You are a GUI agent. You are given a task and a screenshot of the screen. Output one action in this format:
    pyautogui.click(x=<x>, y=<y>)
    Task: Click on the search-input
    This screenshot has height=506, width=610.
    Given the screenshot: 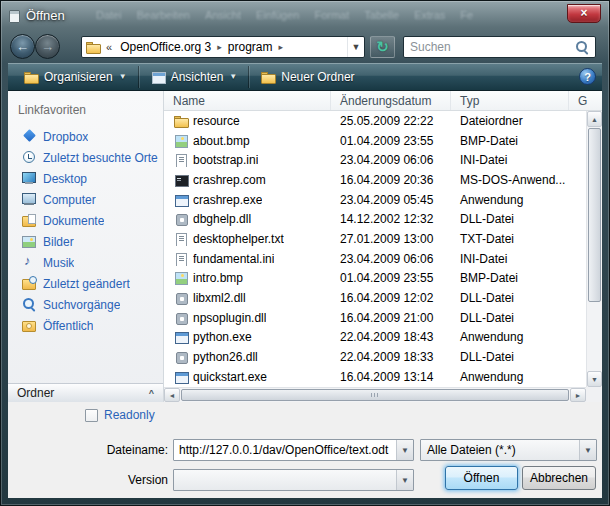 What is the action you would take?
    pyautogui.click(x=489, y=47)
    